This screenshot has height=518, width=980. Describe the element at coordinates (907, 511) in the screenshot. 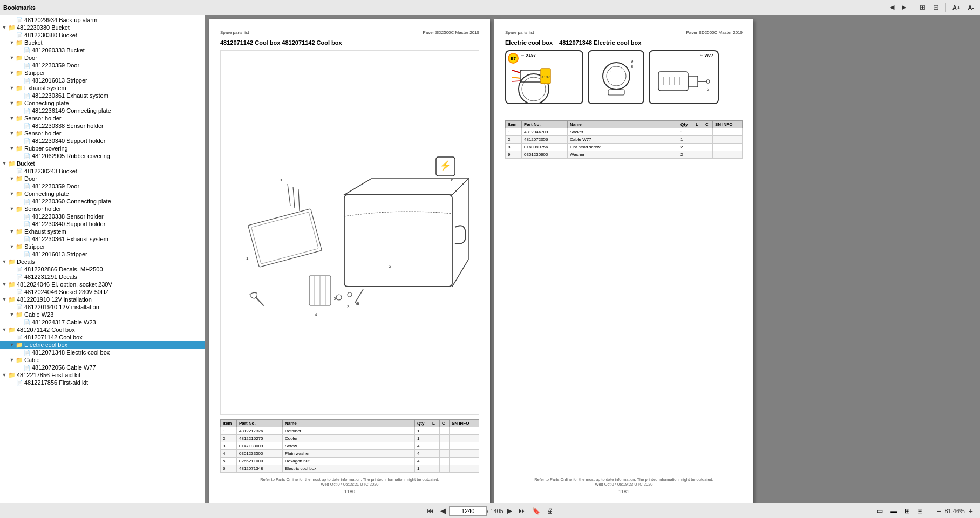

I see `view-grid-button: ⊞` at that location.